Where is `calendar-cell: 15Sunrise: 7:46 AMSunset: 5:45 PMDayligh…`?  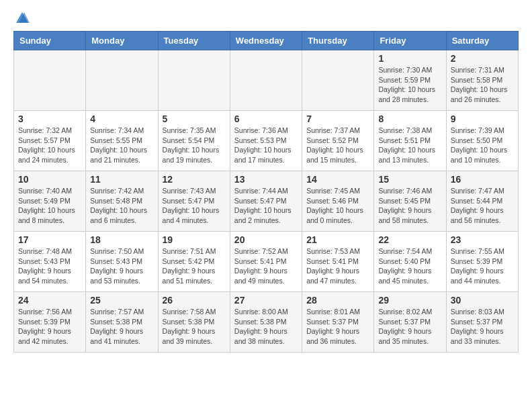 calendar-cell: 15Sunrise: 7:46 AMSunset: 5:45 PMDayligh… is located at coordinates (410, 201).